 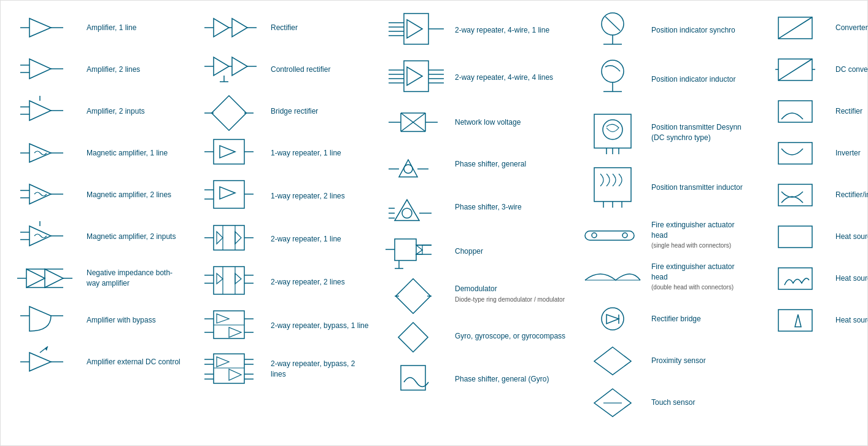 I want to click on list-item: 2-way repeater, 2 lines, so click(x=283, y=282).